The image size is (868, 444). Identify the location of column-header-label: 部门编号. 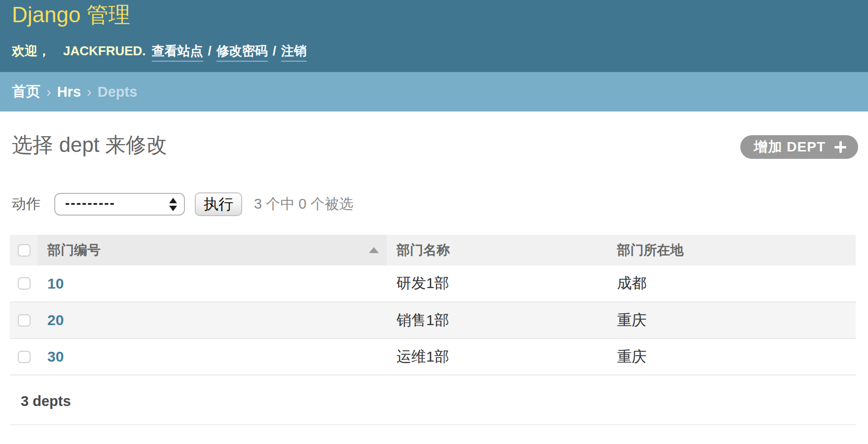
(74, 250).